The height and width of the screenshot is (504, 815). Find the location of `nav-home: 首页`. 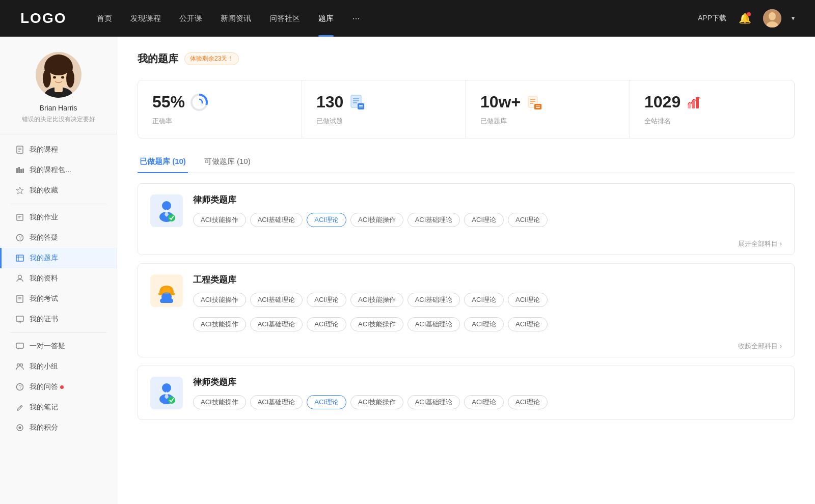

nav-home: 首页 is located at coordinates (104, 18).